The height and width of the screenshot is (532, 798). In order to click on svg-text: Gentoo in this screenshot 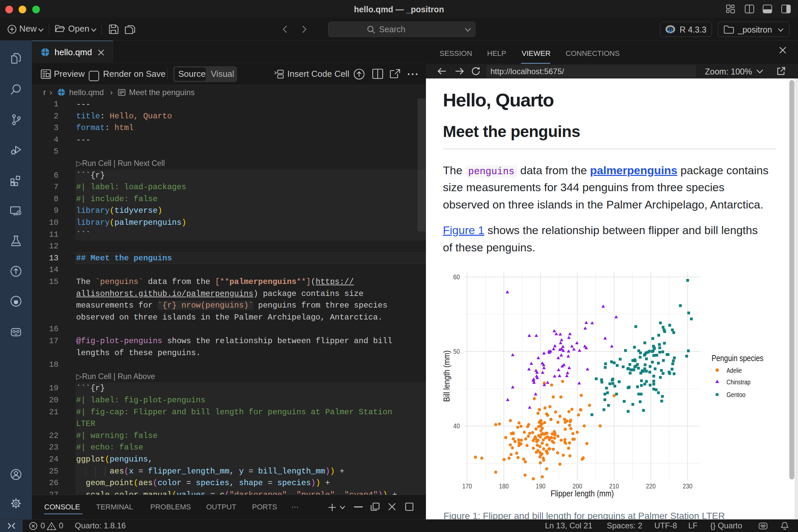, I will do `click(736, 395)`.